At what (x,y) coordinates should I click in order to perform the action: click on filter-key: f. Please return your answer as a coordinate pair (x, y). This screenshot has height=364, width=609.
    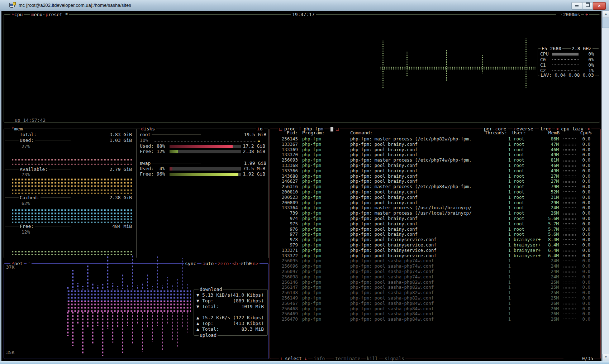
    Looking at the image, I should click on (300, 129).